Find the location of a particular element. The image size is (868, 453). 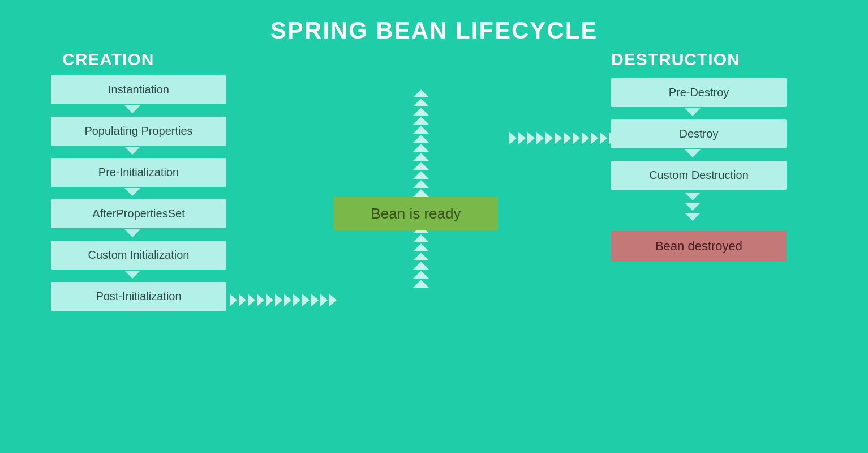

arrow-after-populating is located at coordinates (132, 151).